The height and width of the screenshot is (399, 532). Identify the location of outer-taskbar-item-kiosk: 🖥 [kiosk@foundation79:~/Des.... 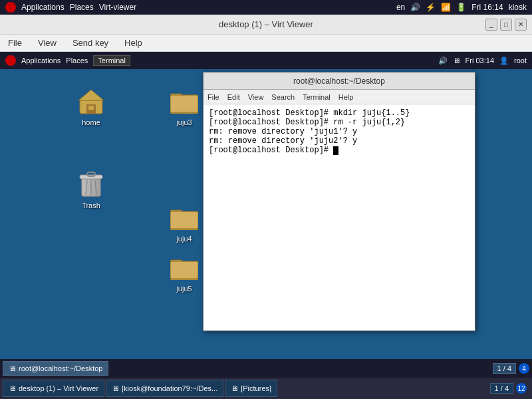
(165, 388).